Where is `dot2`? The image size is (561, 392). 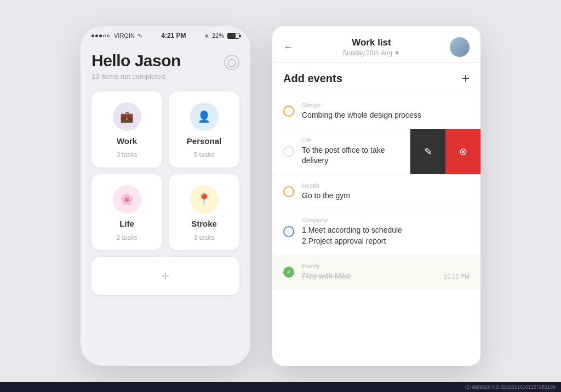 dot2 is located at coordinates (96, 36).